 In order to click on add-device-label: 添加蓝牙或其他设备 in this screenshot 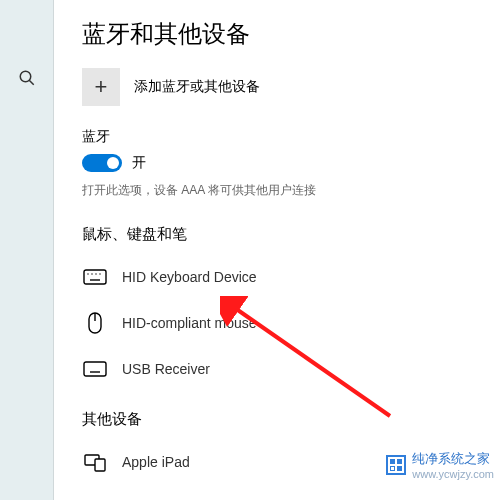, I will do `click(197, 87)`.